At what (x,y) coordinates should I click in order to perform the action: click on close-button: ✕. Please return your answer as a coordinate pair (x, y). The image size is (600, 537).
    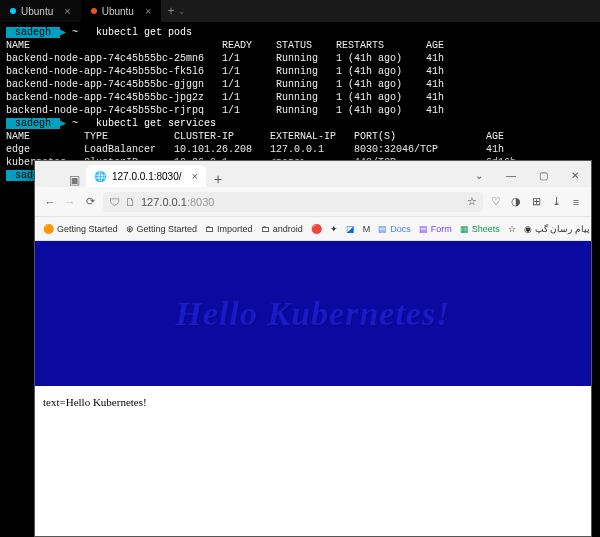
    Looking at the image, I should click on (575, 175).